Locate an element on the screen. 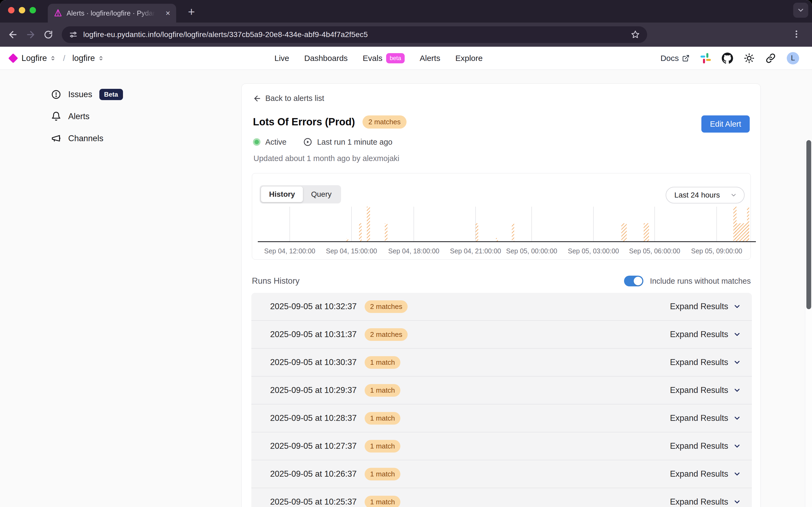 The image size is (812, 507). nav-live: Live is located at coordinates (282, 58).